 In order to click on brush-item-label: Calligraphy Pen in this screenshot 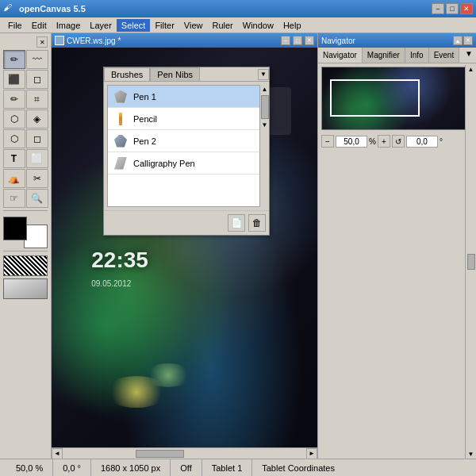, I will do `click(164, 163)`.